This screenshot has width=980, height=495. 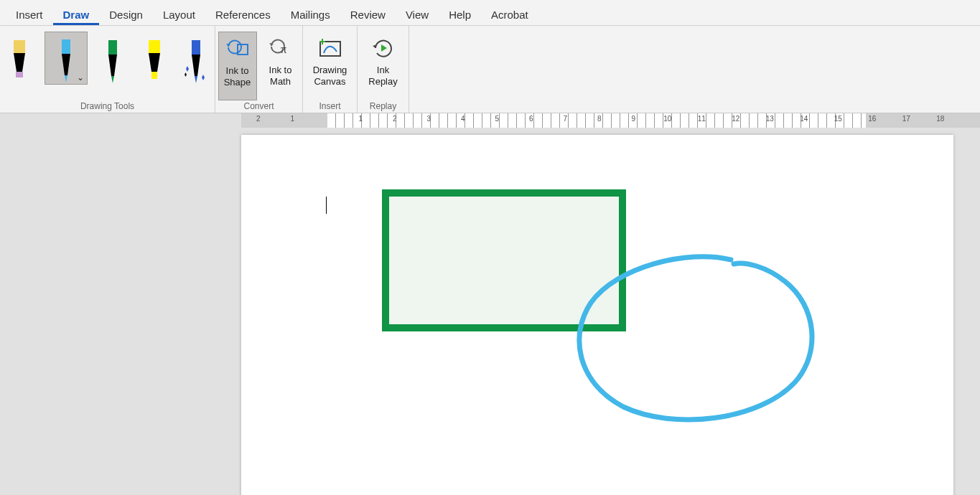 I want to click on highlighter-yellow, so click(x=154, y=58).